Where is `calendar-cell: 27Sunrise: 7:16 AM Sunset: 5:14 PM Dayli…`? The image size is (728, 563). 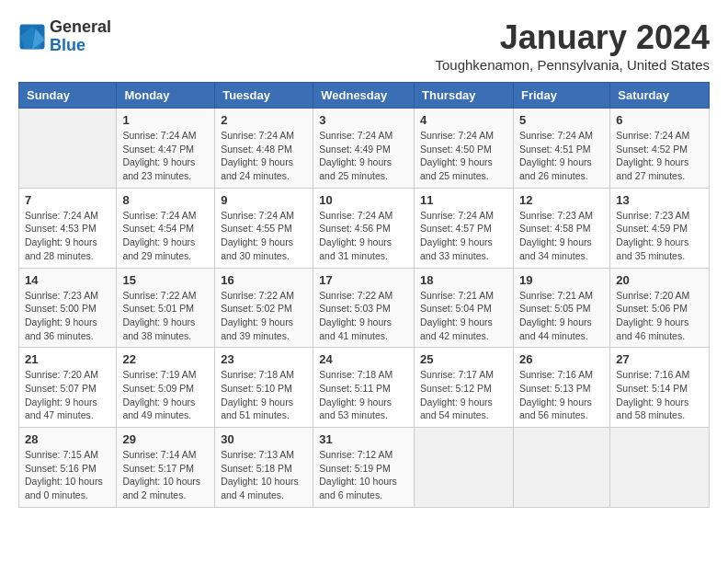 calendar-cell: 27Sunrise: 7:16 AM Sunset: 5:14 PM Dayli… is located at coordinates (660, 388).